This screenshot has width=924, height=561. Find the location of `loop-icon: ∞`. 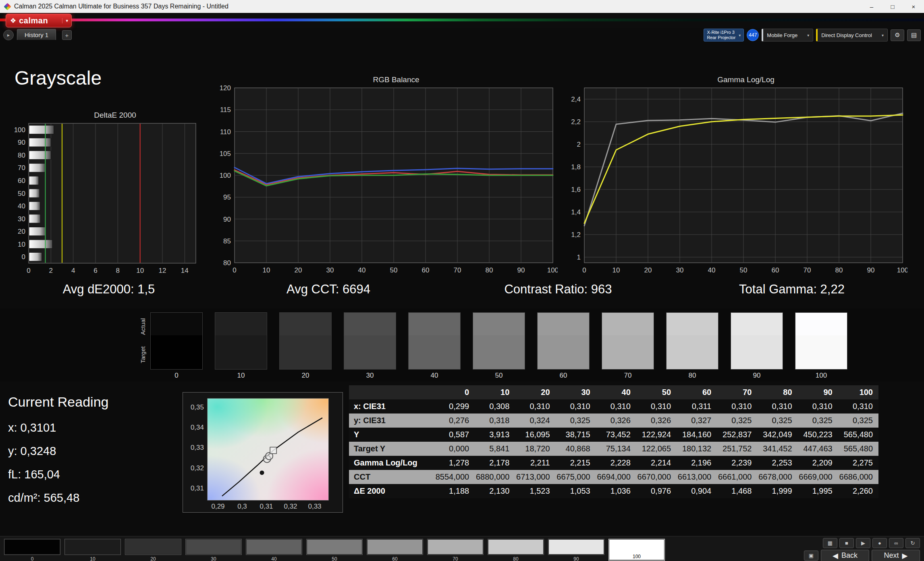

loop-icon: ∞ is located at coordinates (896, 543).